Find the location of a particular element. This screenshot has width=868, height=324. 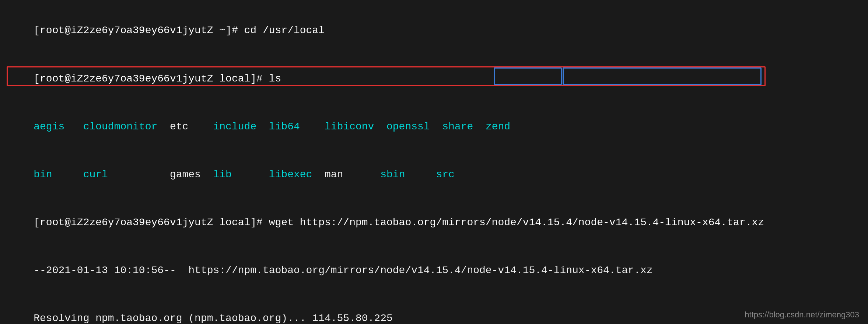

terminal-line-2: [root@iZ2ze6y7oa39ey66v1jyutZ local]# ls is located at coordinates (434, 79).